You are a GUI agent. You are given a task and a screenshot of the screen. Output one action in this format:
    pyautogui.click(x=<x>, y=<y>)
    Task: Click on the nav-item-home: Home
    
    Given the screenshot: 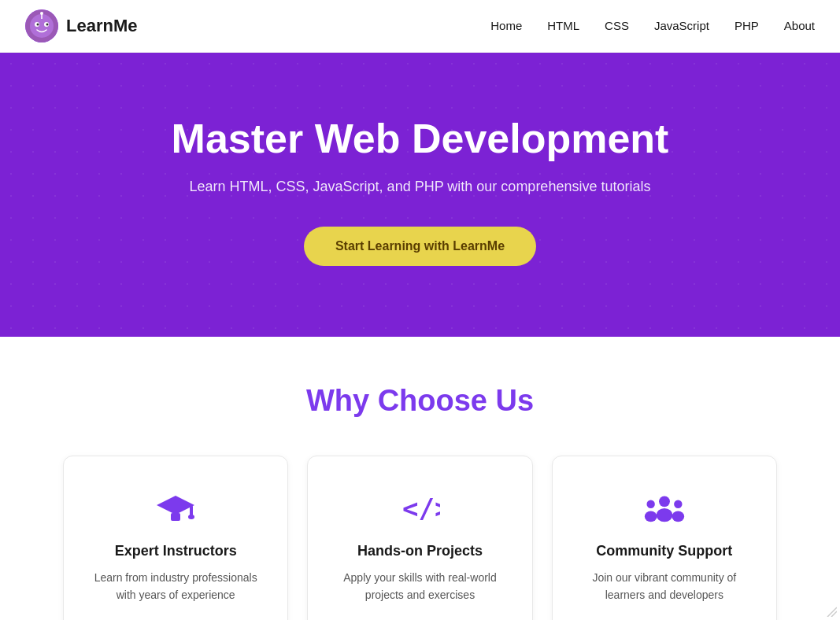 What is the action you would take?
    pyautogui.click(x=506, y=26)
    